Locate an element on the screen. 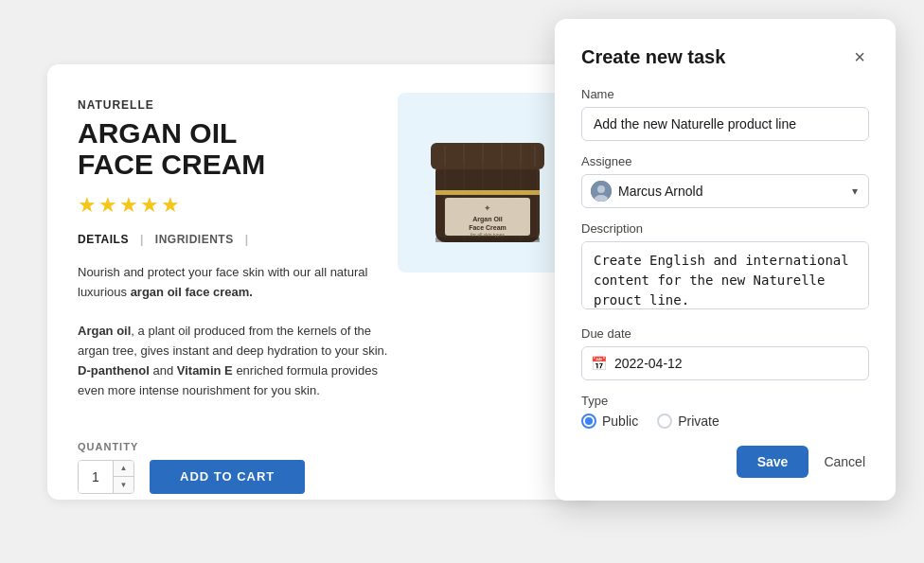  modal-title: Create new task is located at coordinates (653, 57).